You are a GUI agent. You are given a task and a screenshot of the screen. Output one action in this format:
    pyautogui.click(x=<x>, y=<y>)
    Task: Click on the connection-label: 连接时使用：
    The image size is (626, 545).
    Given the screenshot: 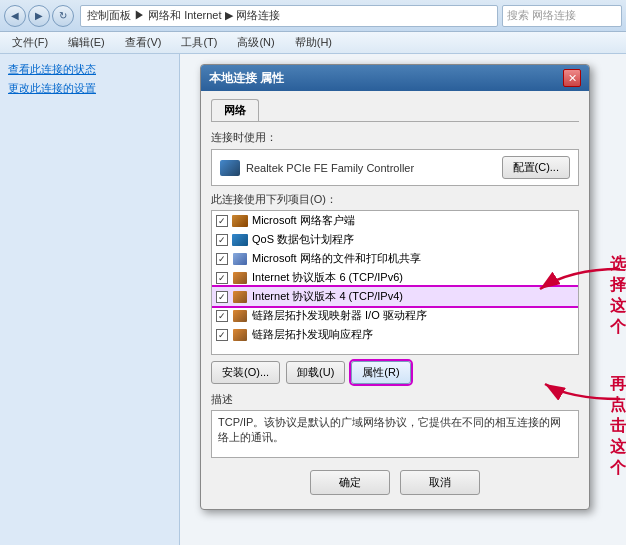 What is the action you would take?
    pyautogui.click(x=395, y=138)
    